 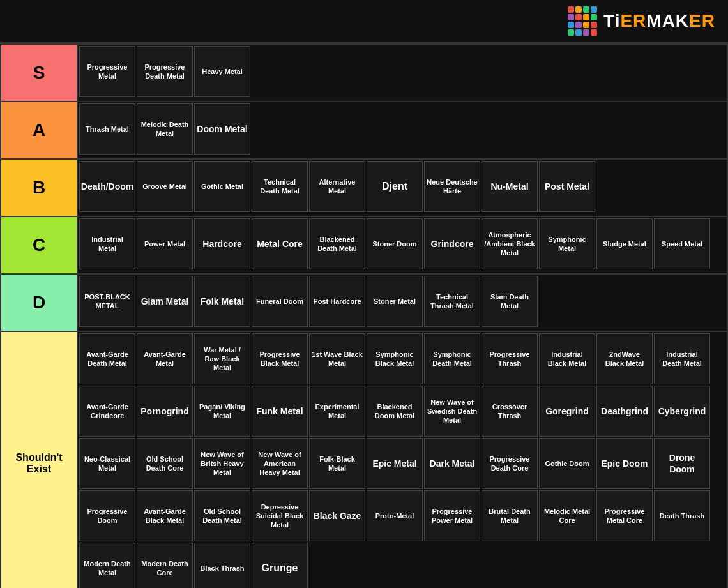 I want to click on tier-item: Gothic Doom, so click(x=567, y=464).